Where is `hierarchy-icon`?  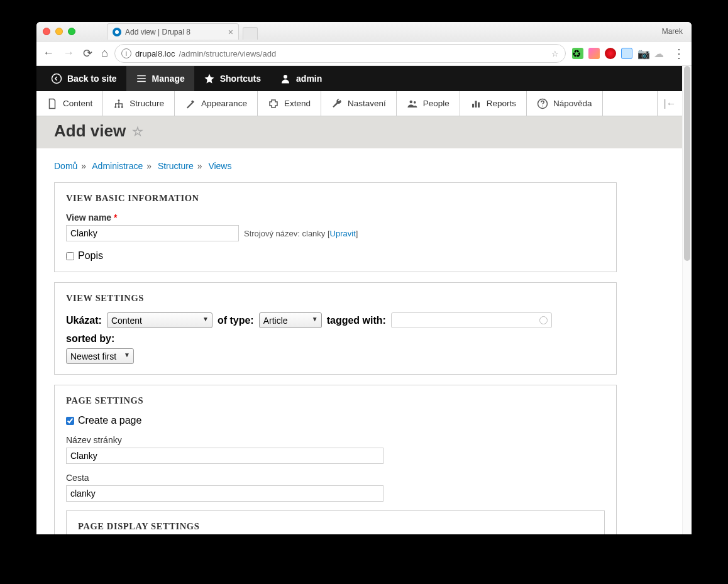
hierarchy-icon is located at coordinates (119, 104).